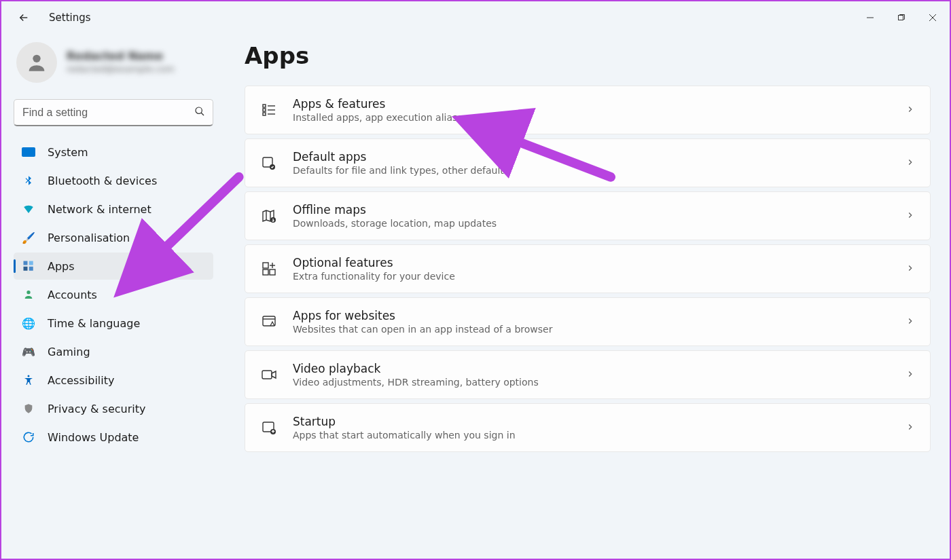 Image resolution: width=951 pixels, height=560 pixels. Describe the element at coordinates (24, 18) in the screenshot. I see `back-button` at that location.